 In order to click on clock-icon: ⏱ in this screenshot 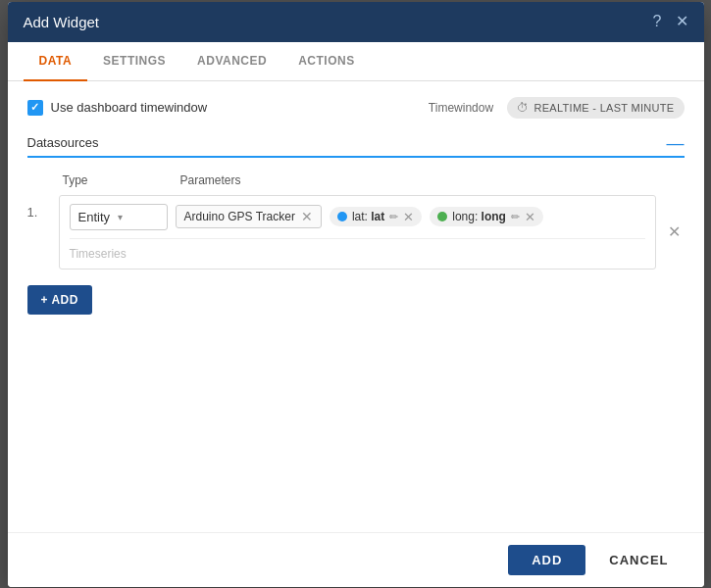, I will do `click(523, 108)`.